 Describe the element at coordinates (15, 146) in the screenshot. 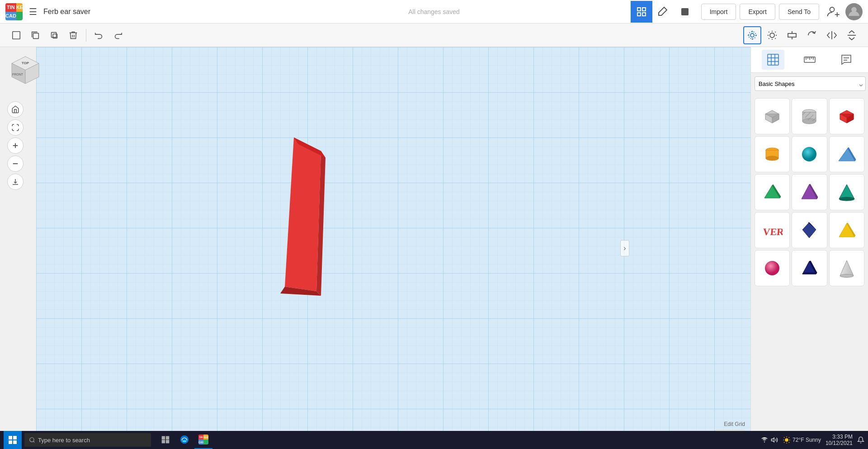

I see `view-controls` at that location.